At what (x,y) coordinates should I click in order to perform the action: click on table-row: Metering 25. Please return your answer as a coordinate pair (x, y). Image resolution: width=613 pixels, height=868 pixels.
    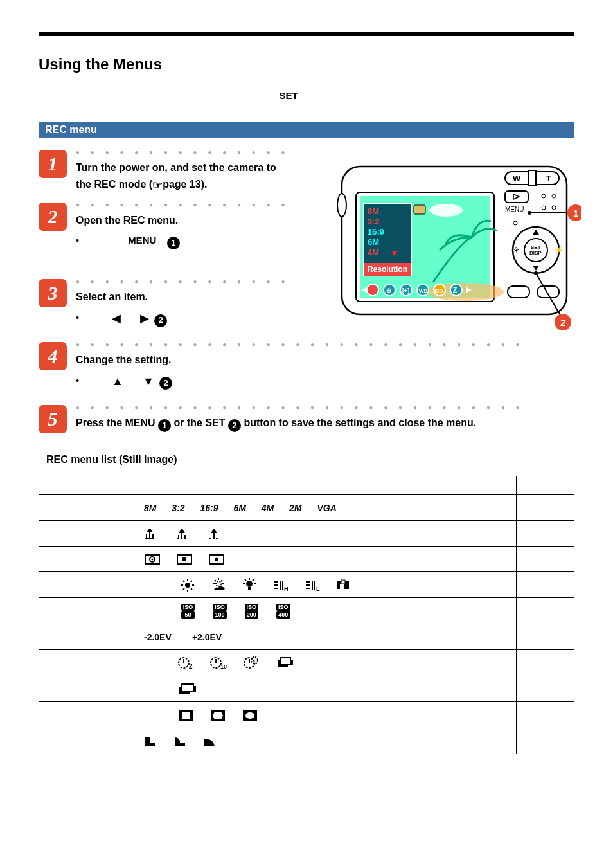
    Looking at the image, I should click on (307, 559).